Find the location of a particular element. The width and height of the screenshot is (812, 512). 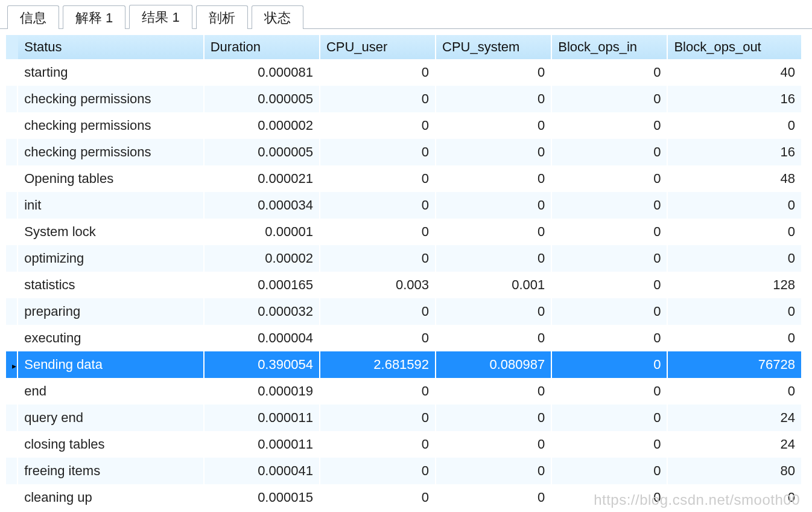

table-row: preparing0.0000320000 is located at coordinates (404, 312).